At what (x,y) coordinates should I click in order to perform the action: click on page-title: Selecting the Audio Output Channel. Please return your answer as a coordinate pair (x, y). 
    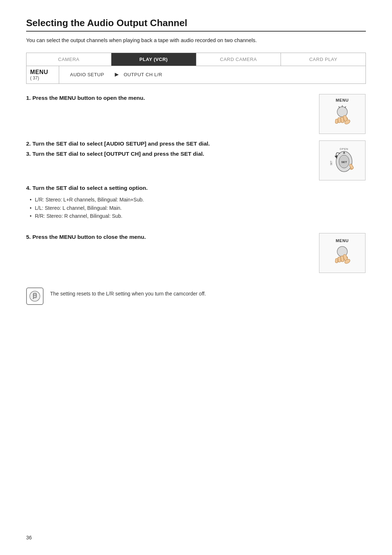
    Looking at the image, I should click on (196, 25).